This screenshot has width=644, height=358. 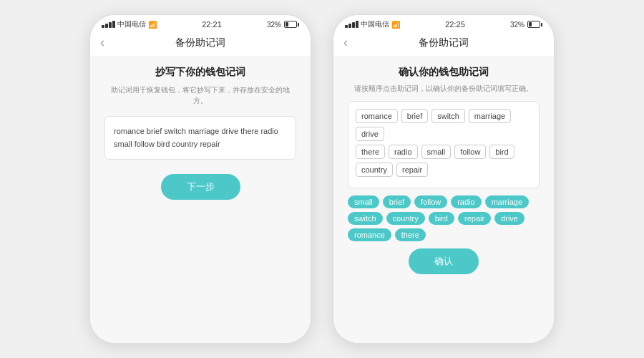 What do you see at coordinates (406, 218) in the screenshot?
I see `shuffle-word: country` at bounding box center [406, 218].